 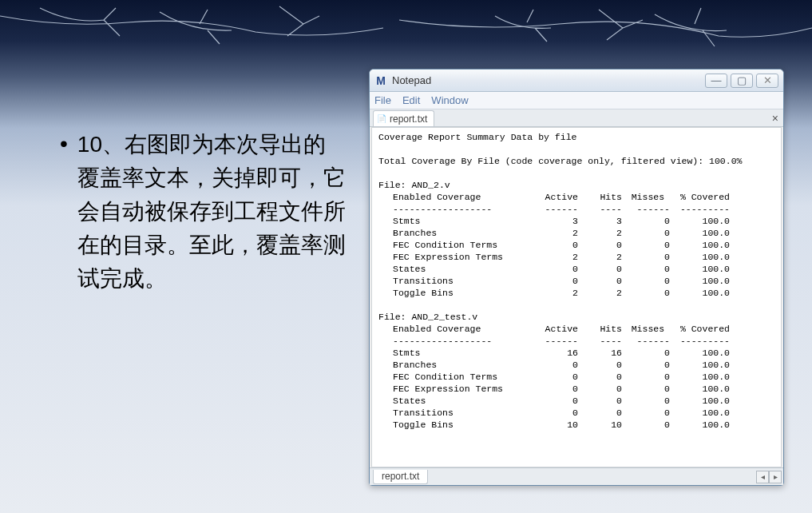 What do you see at coordinates (777, 118) in the screenshot?
I see `tab-close-icon: ×` at bounding box center [777, 118].